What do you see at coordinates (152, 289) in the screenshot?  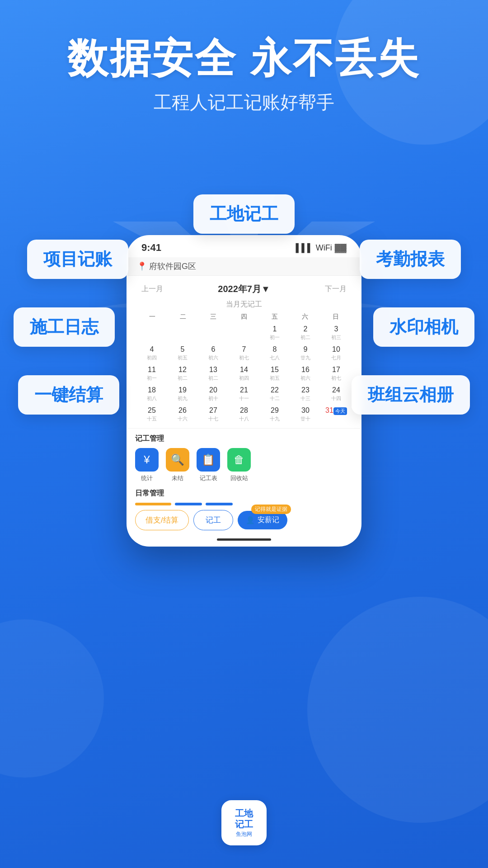 I see `prev-month-btn: 上一月` at bounding box center [152, 289].